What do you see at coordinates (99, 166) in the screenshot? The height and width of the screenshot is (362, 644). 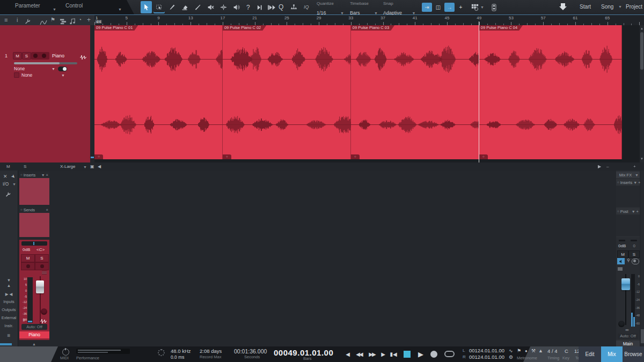 I see `scroll-left-icon: ◀` at bounding box center [99, 166].